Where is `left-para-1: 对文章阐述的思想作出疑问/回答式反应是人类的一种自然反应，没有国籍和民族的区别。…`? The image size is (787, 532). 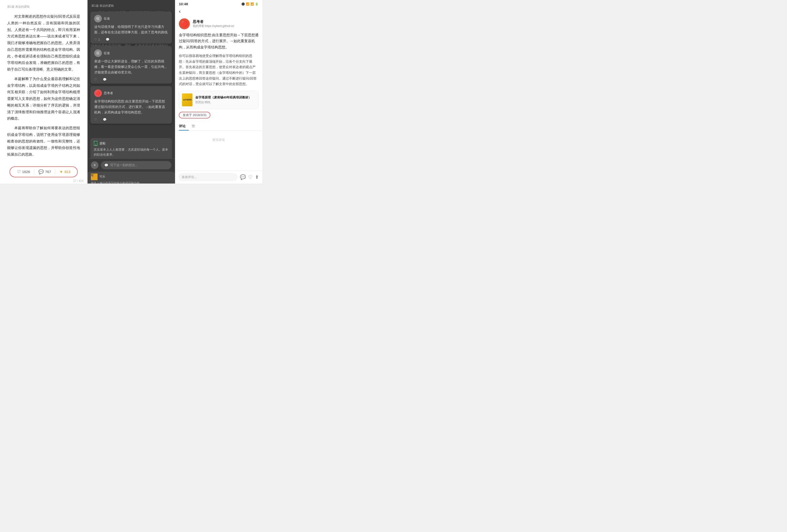 left-para-1: 对文章阐述的思想作出疑问/回答式反应是人类的一种自然反应，没有国籍和民族的区别。… is located at coordinates (44, 43).